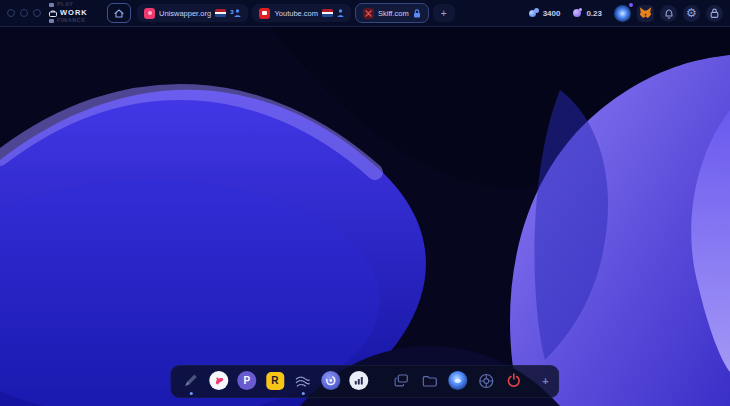  I want to click on tab-users-badge: 3, so click(236, 13).